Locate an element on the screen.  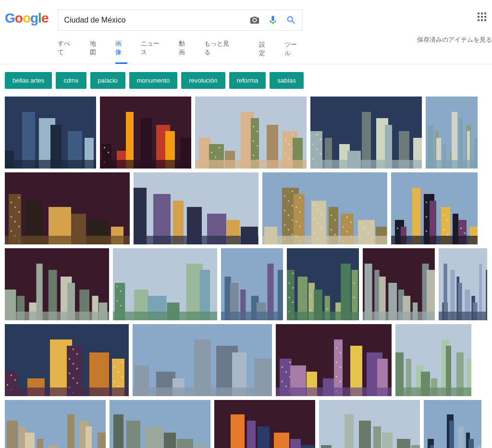
tools-link: ツール is located at coordinates (294, 52).